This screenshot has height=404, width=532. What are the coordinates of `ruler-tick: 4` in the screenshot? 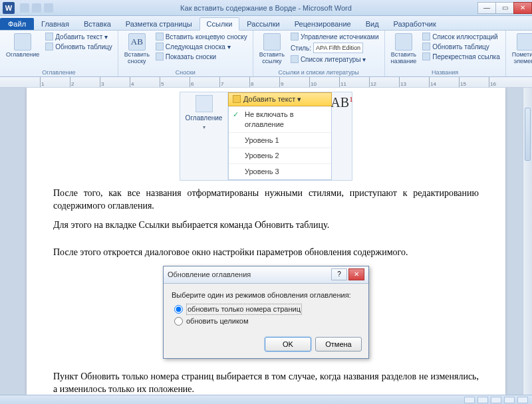 It's located at (145, 82).